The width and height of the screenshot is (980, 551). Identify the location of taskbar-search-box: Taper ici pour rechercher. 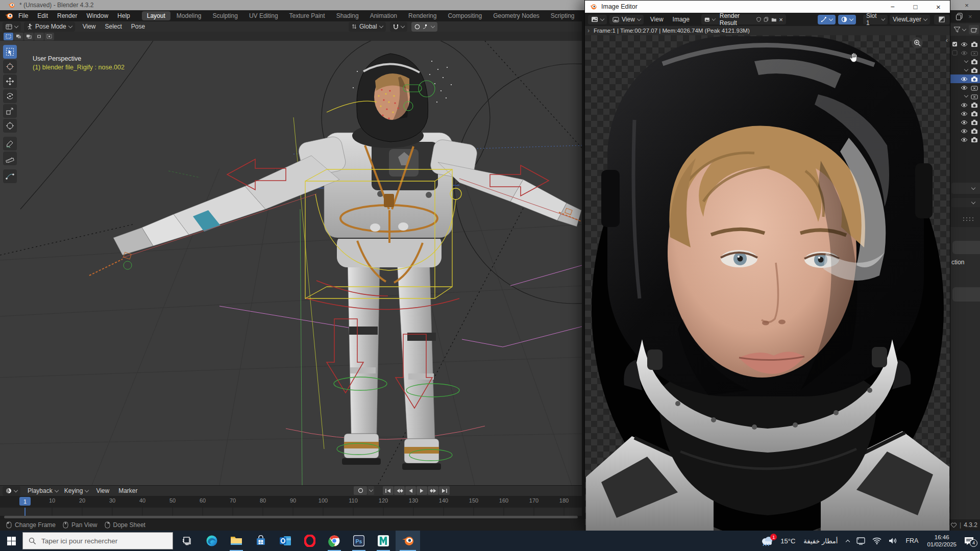
(98, 541).